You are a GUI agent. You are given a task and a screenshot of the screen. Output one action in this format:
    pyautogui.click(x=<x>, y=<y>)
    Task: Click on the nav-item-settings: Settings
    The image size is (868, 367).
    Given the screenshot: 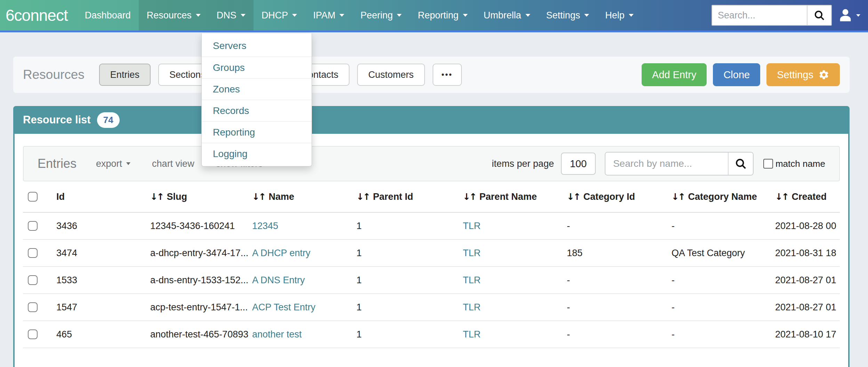 What is the action you would take?
    pyautogui.click(x=568, y=15)
    